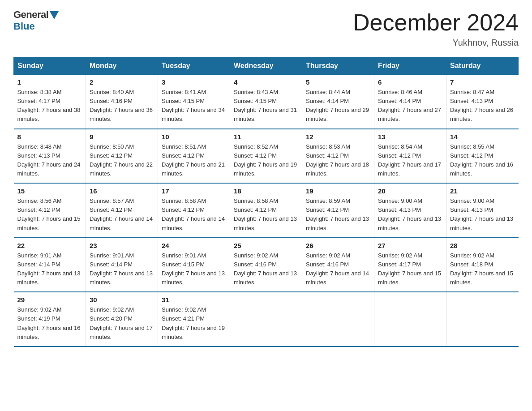  Describe the element at coordinates (266, 156) in the screenshot. I see `calendar-day-cell: 11Sunrise: 8:52 AMSunset: 4:12 PMDayligh…` at that location.